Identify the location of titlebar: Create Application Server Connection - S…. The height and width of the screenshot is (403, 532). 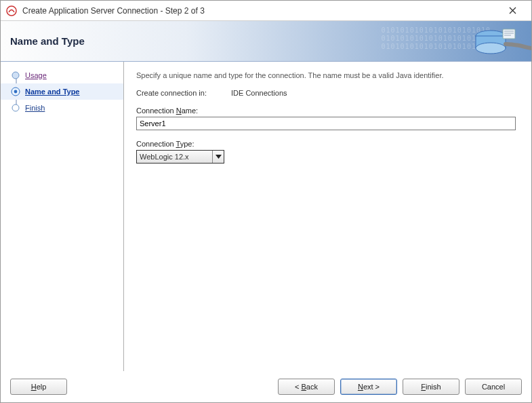
(266, 11).